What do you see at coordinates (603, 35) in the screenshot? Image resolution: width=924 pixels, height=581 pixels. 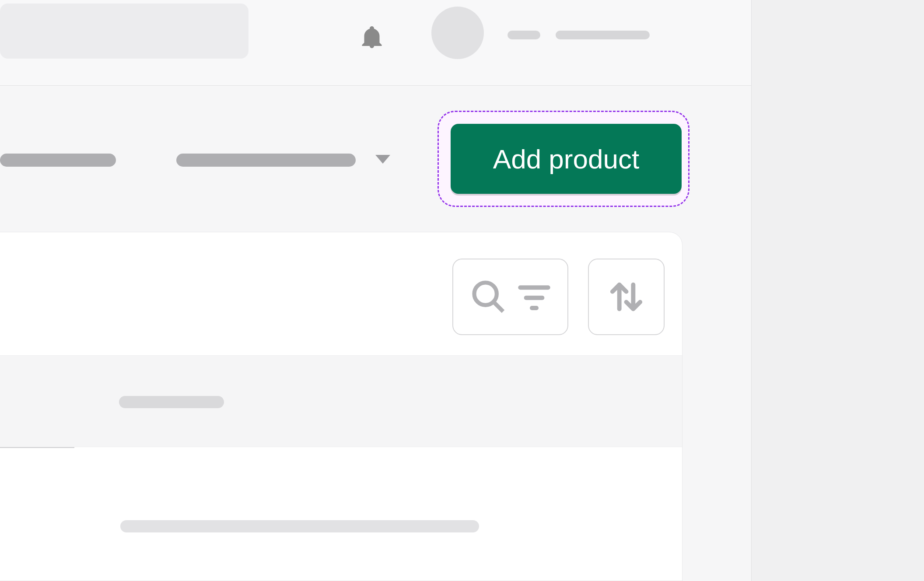 I see `user-store-placeholder` at bounding box center [603, 35].